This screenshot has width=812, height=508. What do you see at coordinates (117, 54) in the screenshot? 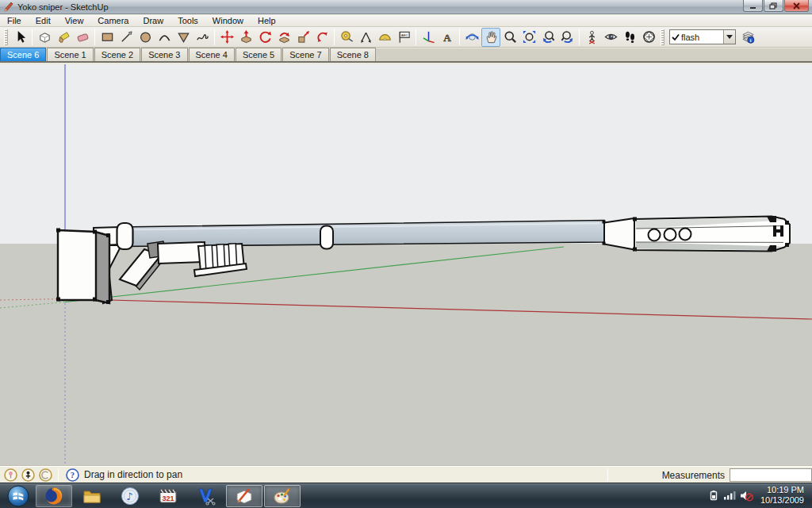
I see `tab-scene-2: Scene 2` at bounding box center [117, 54].